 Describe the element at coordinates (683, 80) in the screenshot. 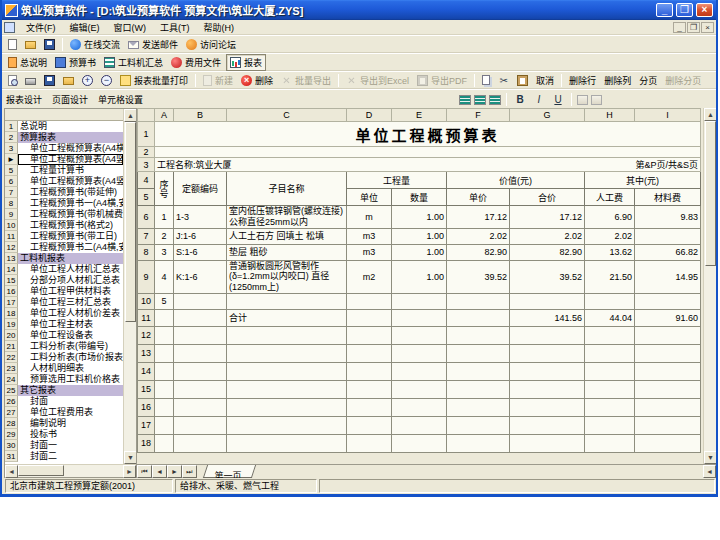

I see `delete-page-break-button: 删除分页` at that location.